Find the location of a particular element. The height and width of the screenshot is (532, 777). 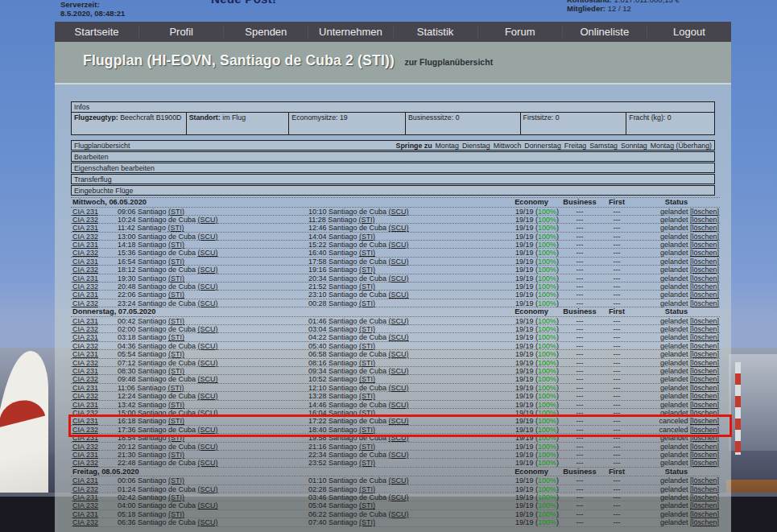

jump-link-montag-berhang-: Montag (Überhang) is located at coordinates (681, 146).